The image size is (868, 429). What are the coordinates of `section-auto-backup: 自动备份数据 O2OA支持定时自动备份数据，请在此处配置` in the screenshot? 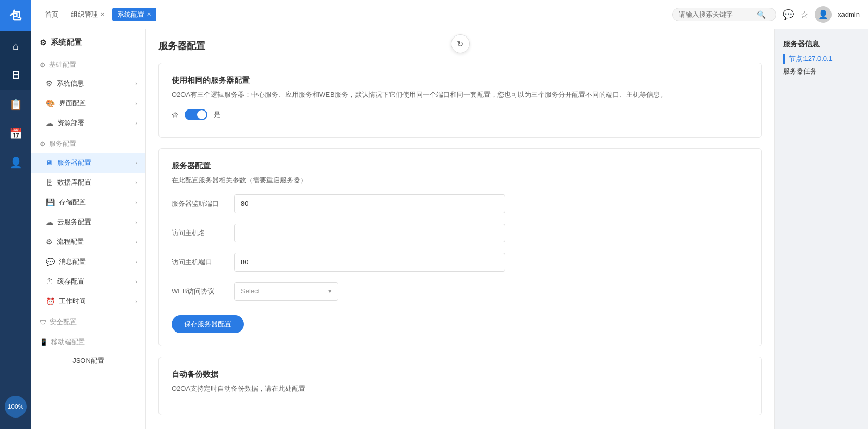 It's located at (460, 386).